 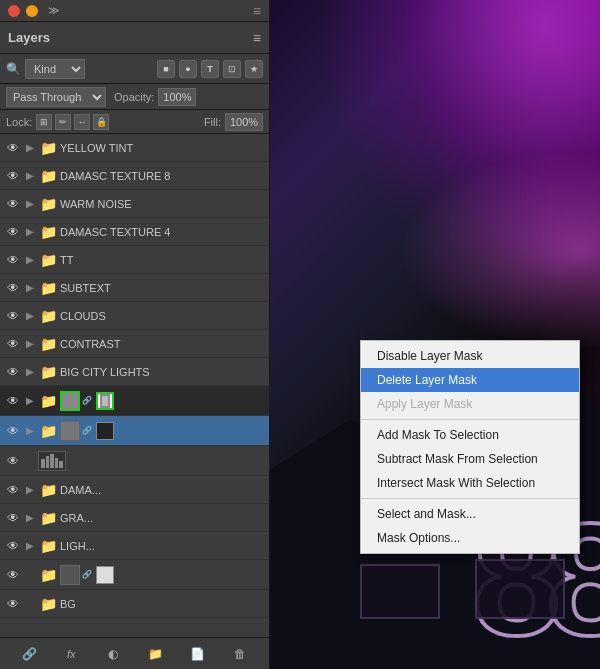 What do you see at coordinates (134, 148) in the screenshot?
I see `layer-yellow-tint: 👁 ▶ 📁 YELLOW TINT` at bounding box center [134, 148].